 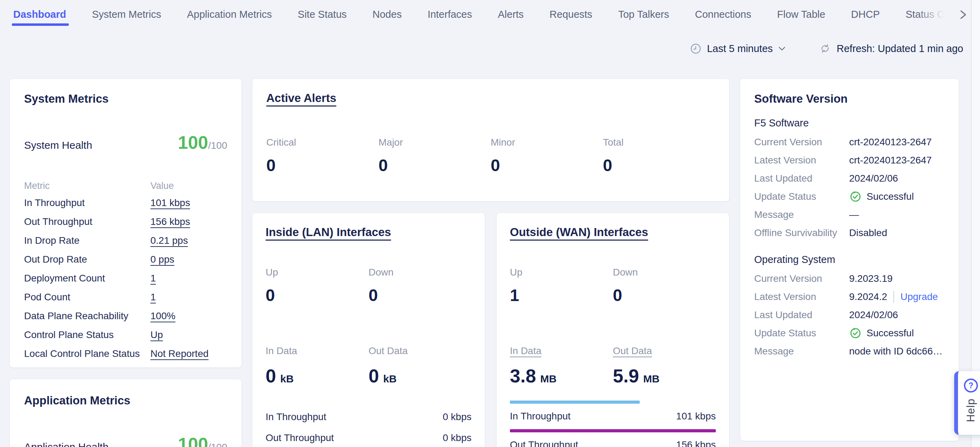 I want to click on minor-value: 0, so click(x=547, y=165).